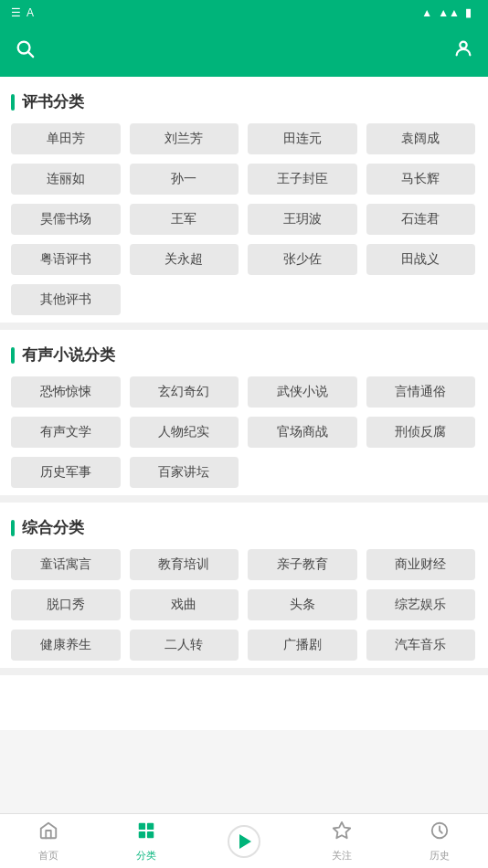 The image size is (488, 868). I want to click on tag-戏曲: 戏曲, so click(185, 605).